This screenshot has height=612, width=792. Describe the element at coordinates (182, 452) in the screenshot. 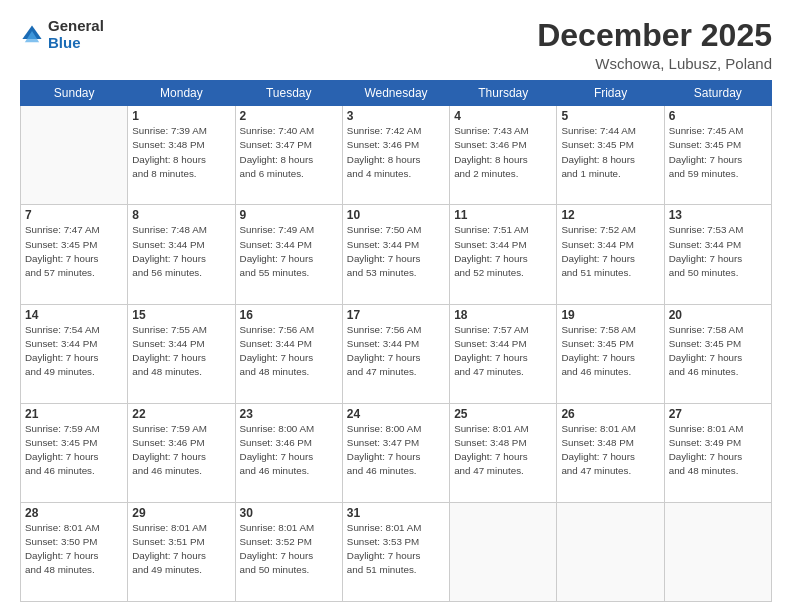

I see `calendar-cell: 22Sunrise: 7:59 AMSunset: 3:46 PMDayligh…` at that location.